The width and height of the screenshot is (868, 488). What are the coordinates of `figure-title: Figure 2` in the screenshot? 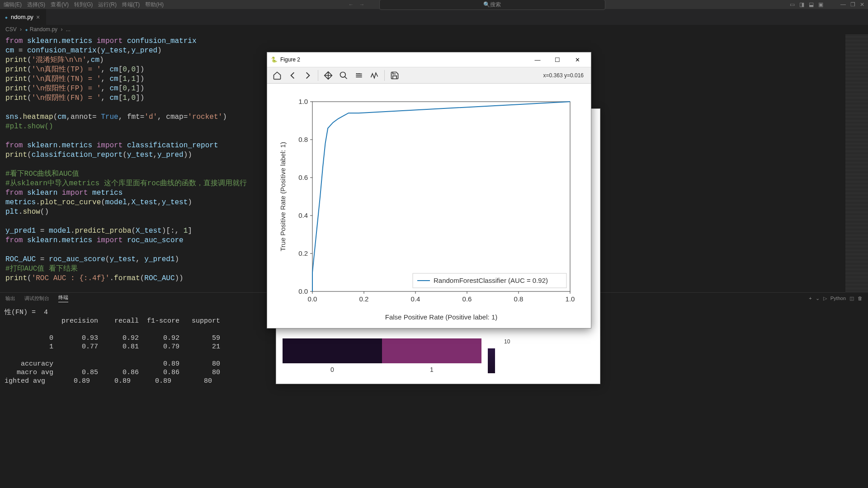 It's located at (404, 60).